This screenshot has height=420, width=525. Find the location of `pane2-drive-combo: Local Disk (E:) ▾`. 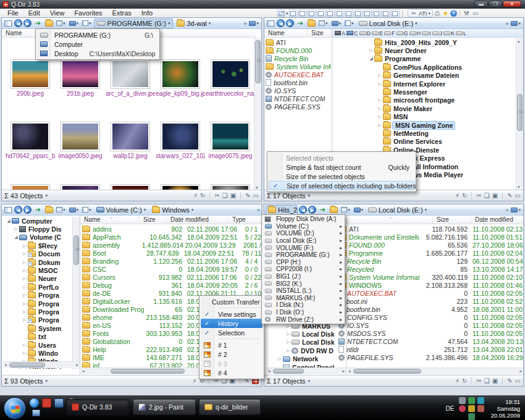

pane2-drive-combo: Local Disk (E:) ▾ is located at coordinates (388, 23).